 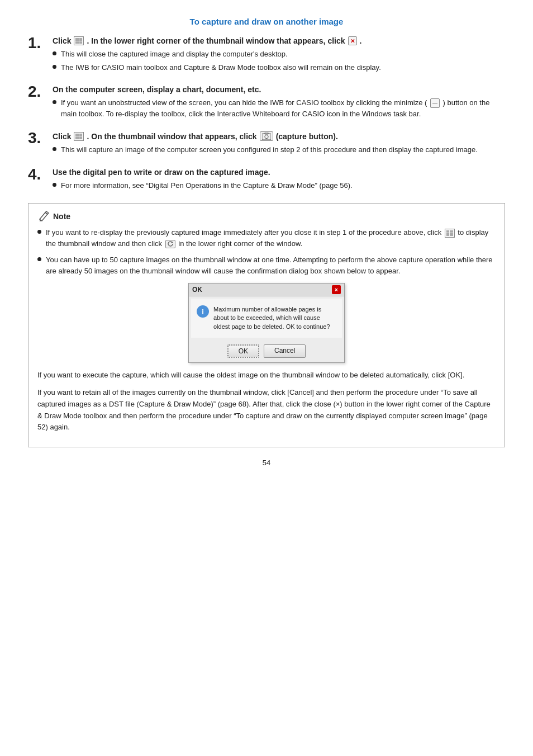 What do you see at coordinates (266, 21) in the screenshot?
I see `page-title: To capture and draw on another image` at bounding box center [266, 21].